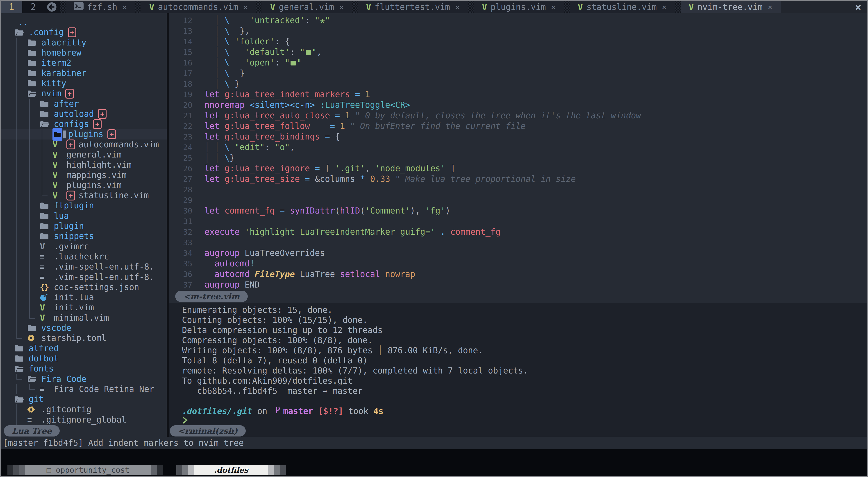  Describe the element at coordinates (84, 124) in the screenshot. I see `tree-item-configs: configs+` at that location.